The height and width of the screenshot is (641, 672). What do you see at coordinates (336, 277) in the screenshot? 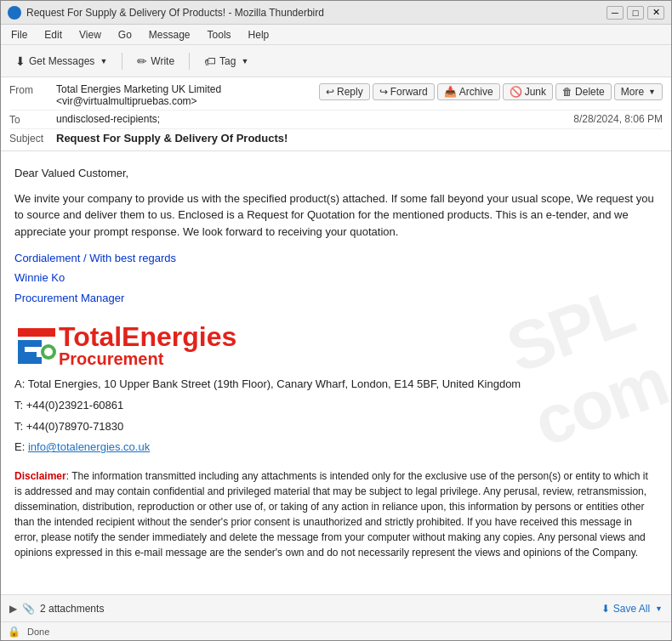
I see `sig-line-2: Winnie Ko` at bounding box center [336, 277].